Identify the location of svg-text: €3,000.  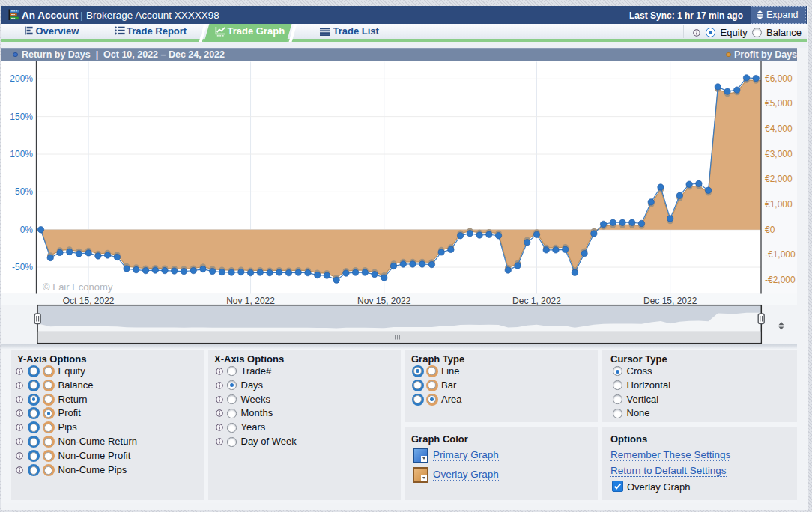
(779, 154).